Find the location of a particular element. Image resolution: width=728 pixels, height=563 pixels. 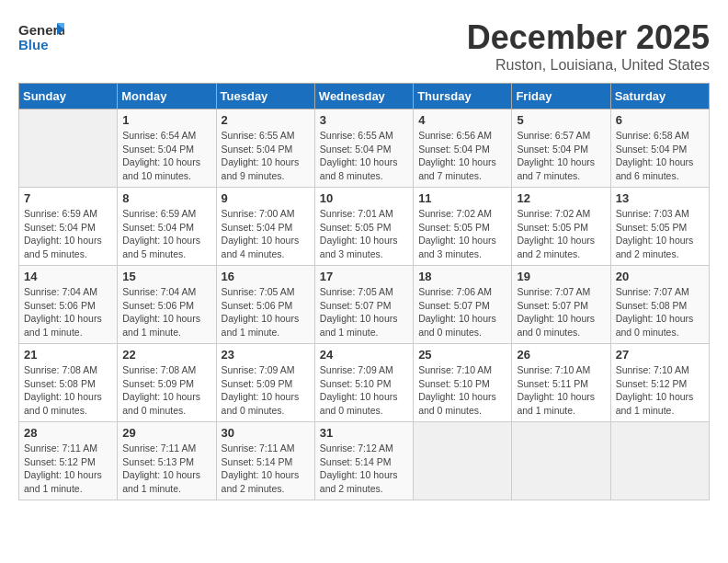

calendar-cell: 6Sunrise: 6:58 AM Sunset: 5:04 PM Daylig… is located at coordinates (660, 149).